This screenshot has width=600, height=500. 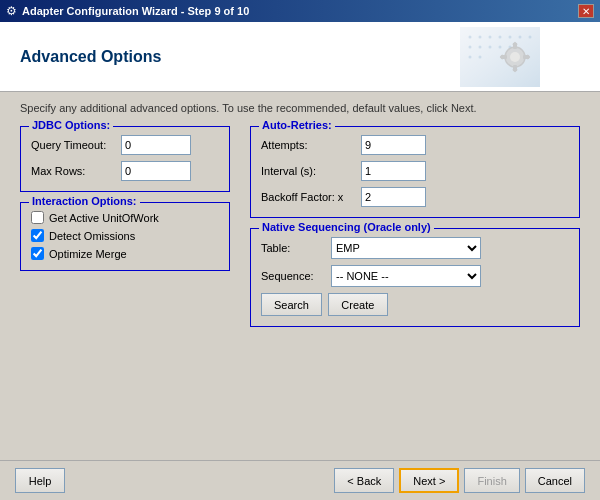 What do you see at coordinates (38, 218) in the screenshot?
I see `get-active-checkbox` at bounding box center [38, 218].